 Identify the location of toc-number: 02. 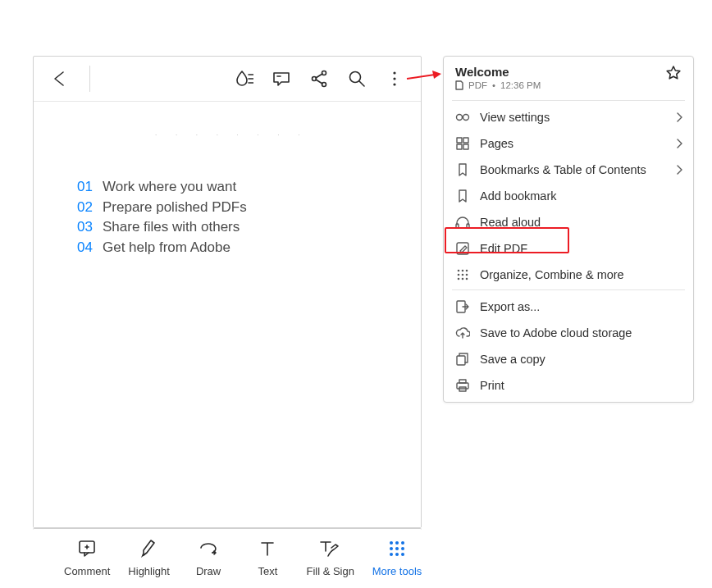
(83, 208).